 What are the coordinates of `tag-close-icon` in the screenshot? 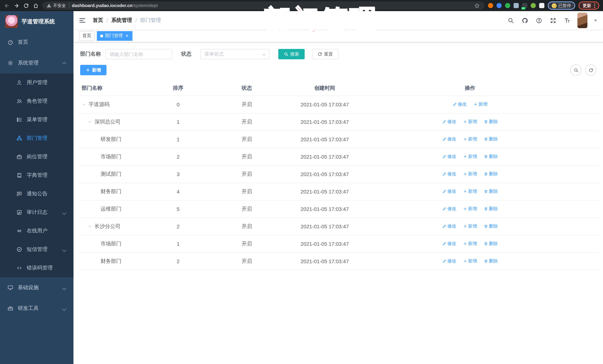 It's located at (127, 36).